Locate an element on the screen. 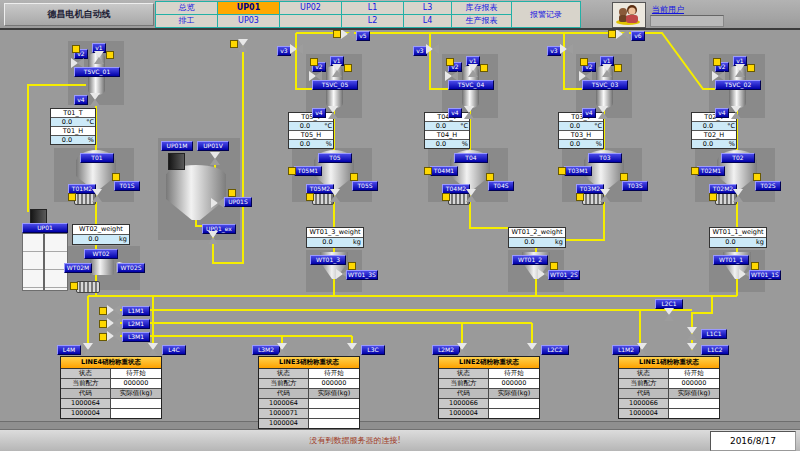  t04m1-label: T04M1 is located at coordinates (444, 171).